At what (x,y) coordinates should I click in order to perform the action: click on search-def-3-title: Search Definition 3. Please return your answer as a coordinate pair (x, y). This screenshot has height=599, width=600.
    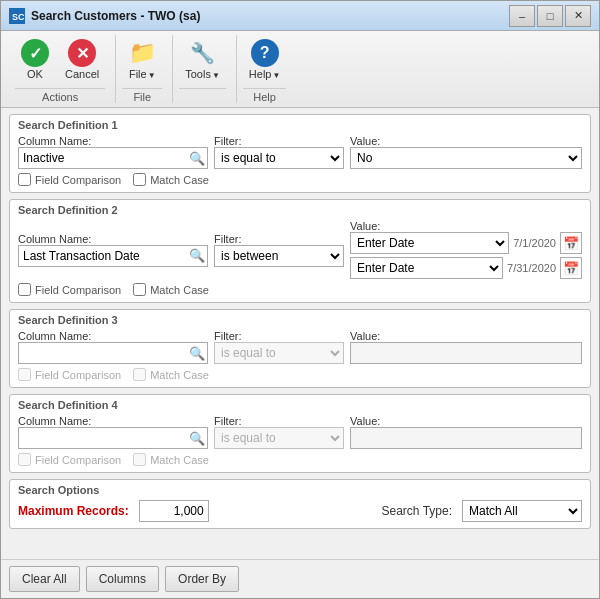
    Looking at the image, I should click on (300, 320).